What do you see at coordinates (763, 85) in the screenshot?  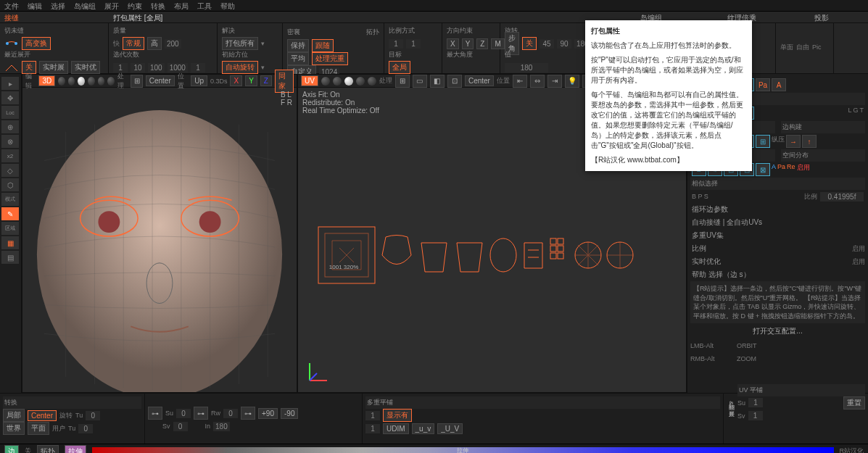 I see `rp-ico-pa: Pa` at bounding box center [763, 85].